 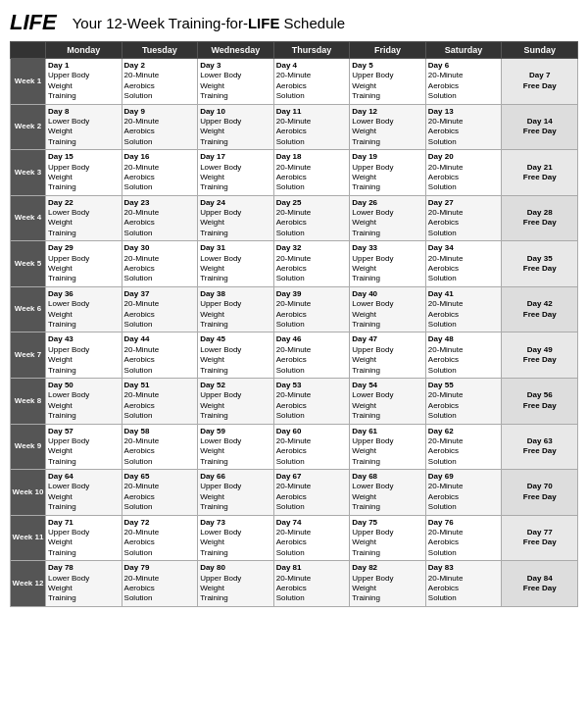 I want to click on day-cell: Day 40Lower BodyWeightTraining, so click(x=388, y=310).